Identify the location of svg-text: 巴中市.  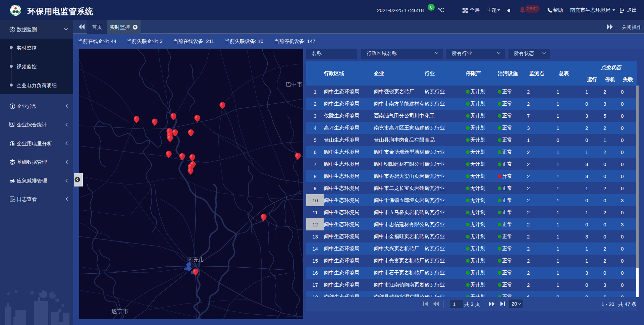
(294, 84).